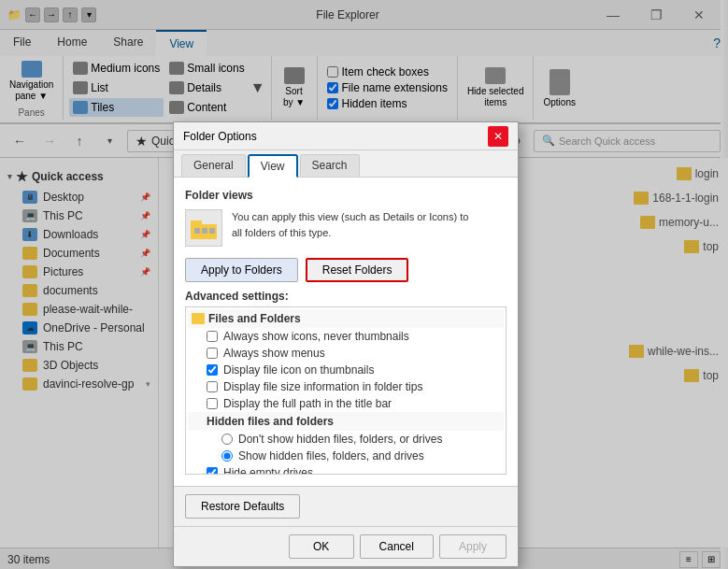 The image size is (728, 569). I want to click on cancel-btn: Cancel, so click(396, 547).